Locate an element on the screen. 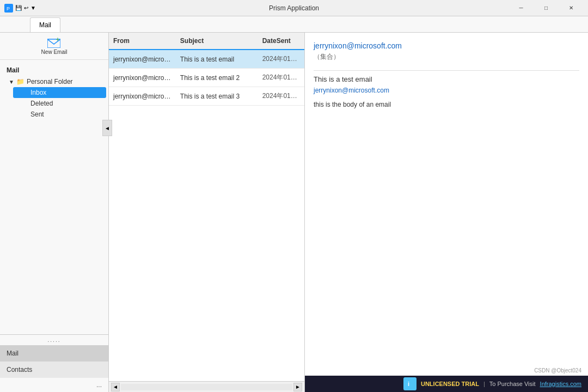  email-row-0: jerrynixon@microsof This is a test email… is located at coordinates (207, 59).